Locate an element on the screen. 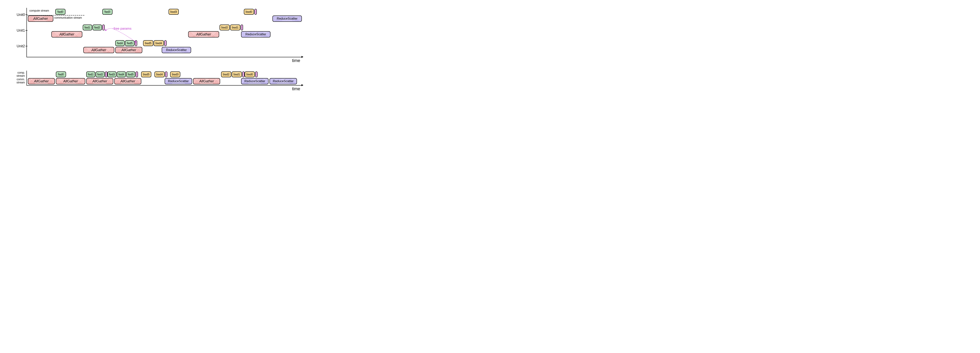 The height and width of the screenshot is (353, 980). communication-stream-label: communication stream is located at coordinates (68, 18).